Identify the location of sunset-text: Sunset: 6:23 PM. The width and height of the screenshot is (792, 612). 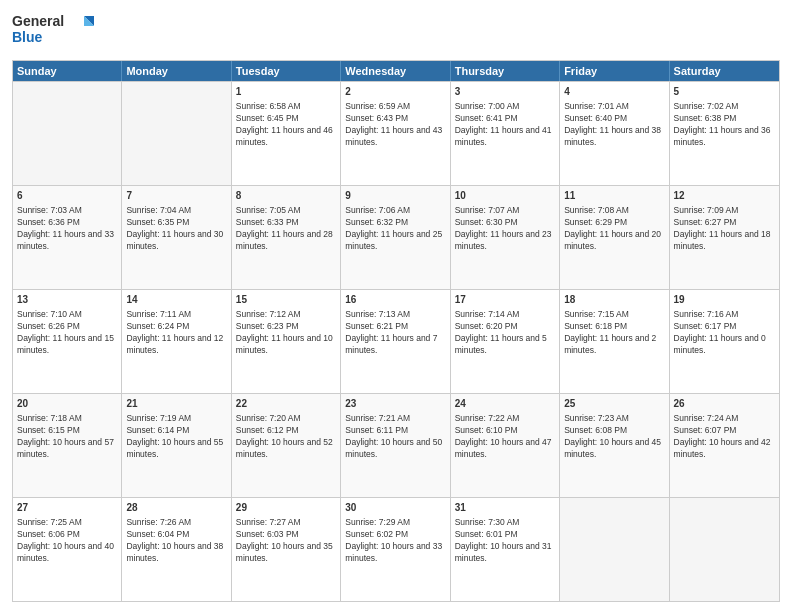
(268, 326).